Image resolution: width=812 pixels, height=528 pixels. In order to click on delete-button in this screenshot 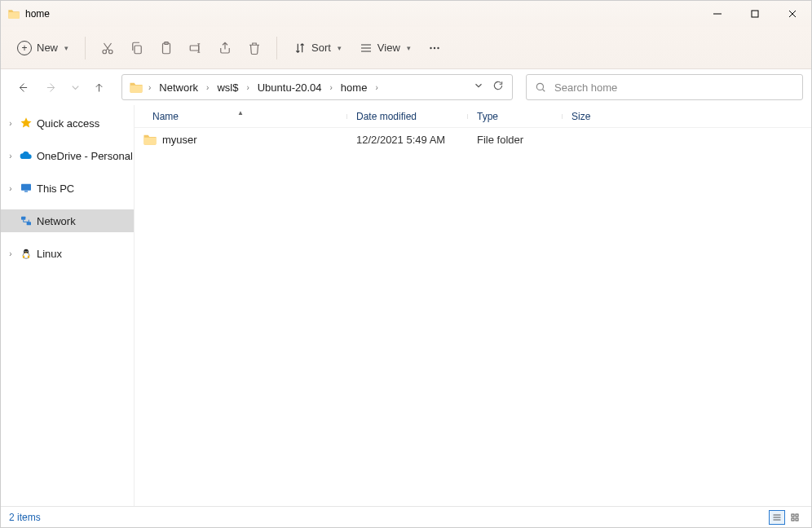, I will do `click(254, 48)`.